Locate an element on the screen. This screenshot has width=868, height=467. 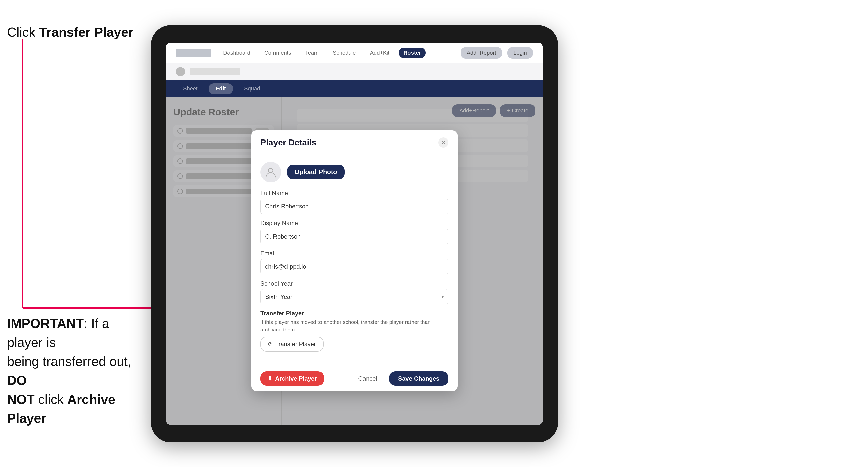
school-year-label: School Year is located at coordinates (354, 284).